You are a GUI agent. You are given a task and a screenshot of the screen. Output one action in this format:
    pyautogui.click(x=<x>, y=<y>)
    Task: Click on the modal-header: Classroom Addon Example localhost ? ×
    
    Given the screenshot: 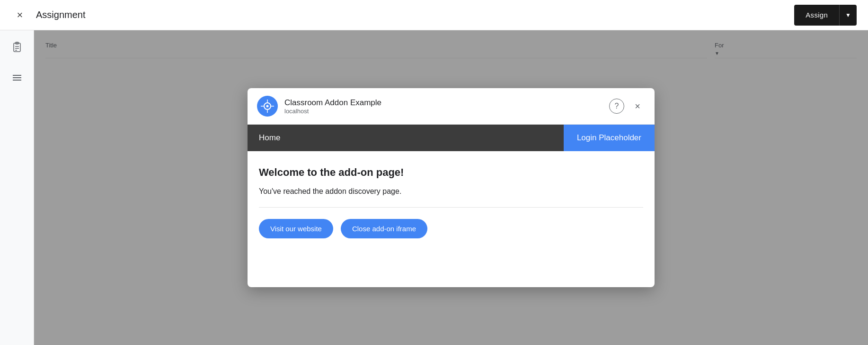 What is the action you would take?
    pyautogui.click(x=451, y=106)
    